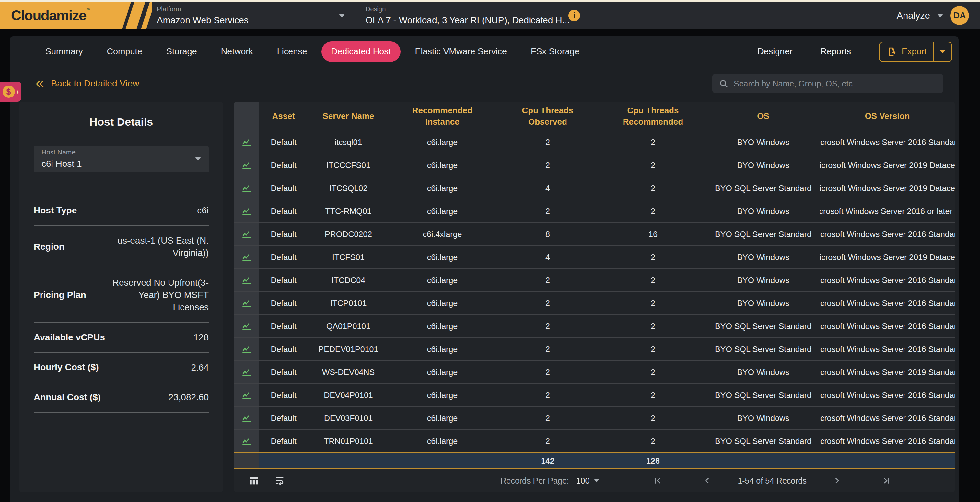 The width and height of the screenshot is (980, 502). Describe the element at coordinates (484, 52) in the screenshot. I see `nav-row: SummaryComputeStorageNetworkLicenseDedic…` at that location.